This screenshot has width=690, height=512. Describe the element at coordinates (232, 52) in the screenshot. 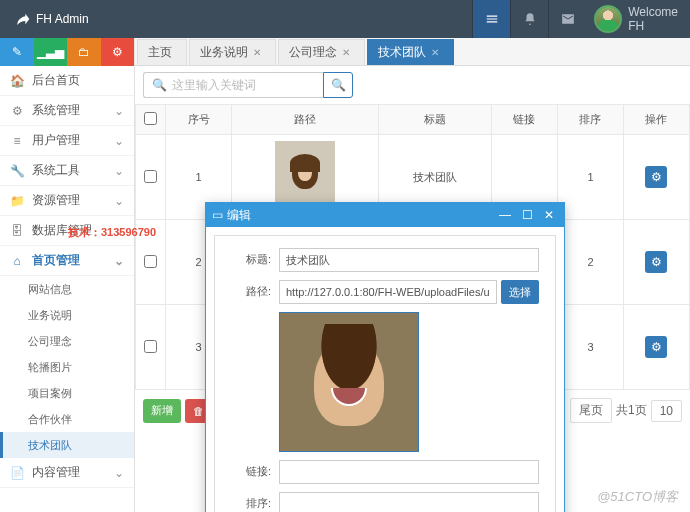

I see `tab-business: 业务说明✕` at that location.